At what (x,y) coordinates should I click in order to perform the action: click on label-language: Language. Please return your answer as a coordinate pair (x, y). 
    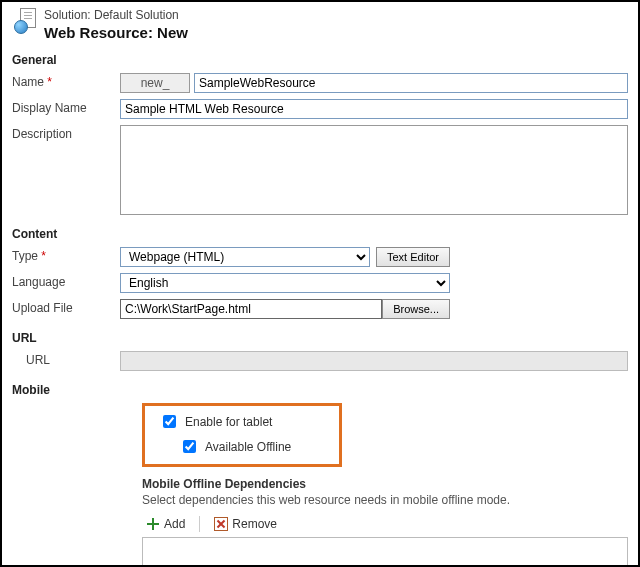
    Looking at the image, I should click on (66, 281).